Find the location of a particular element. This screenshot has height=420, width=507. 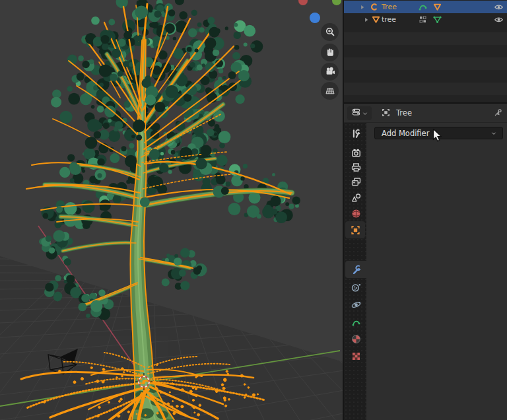

axis-ball-blue is located at coordinates (315, 18).